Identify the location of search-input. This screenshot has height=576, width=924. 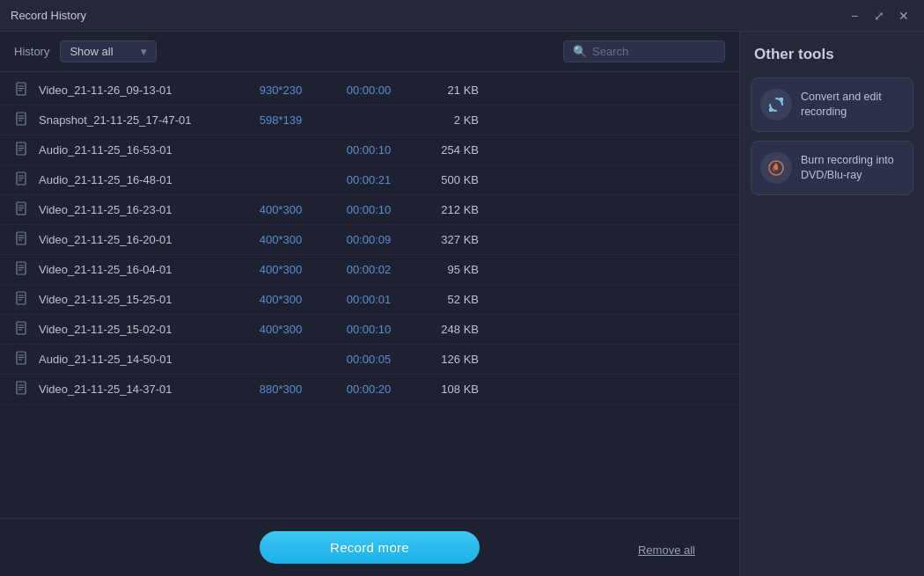
(654, 51).